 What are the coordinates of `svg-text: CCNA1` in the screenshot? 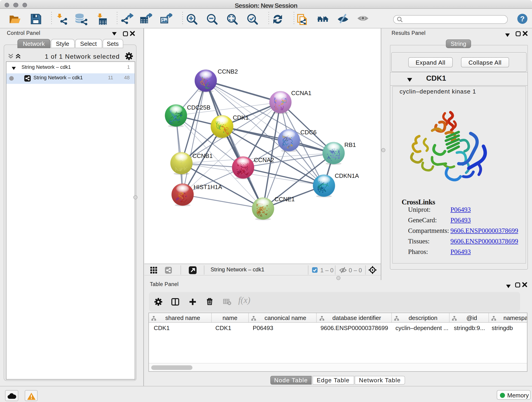 It's located at (301, 93).